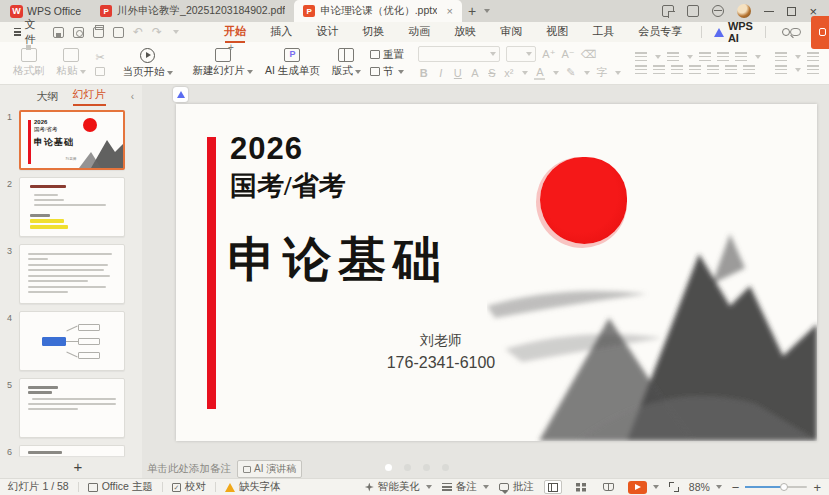 The height and width of the screenshot is (495, 829). Describe the element at coordinates (449, 11) in the screenshot. I see `close-tab-icon: ×` at that location.